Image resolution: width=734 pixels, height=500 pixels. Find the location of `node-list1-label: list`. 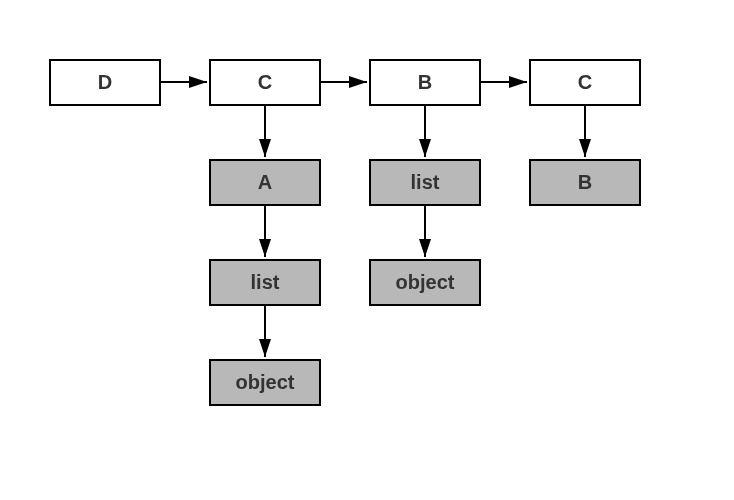

node-list1-label: list is located at coordinates (426, 182).